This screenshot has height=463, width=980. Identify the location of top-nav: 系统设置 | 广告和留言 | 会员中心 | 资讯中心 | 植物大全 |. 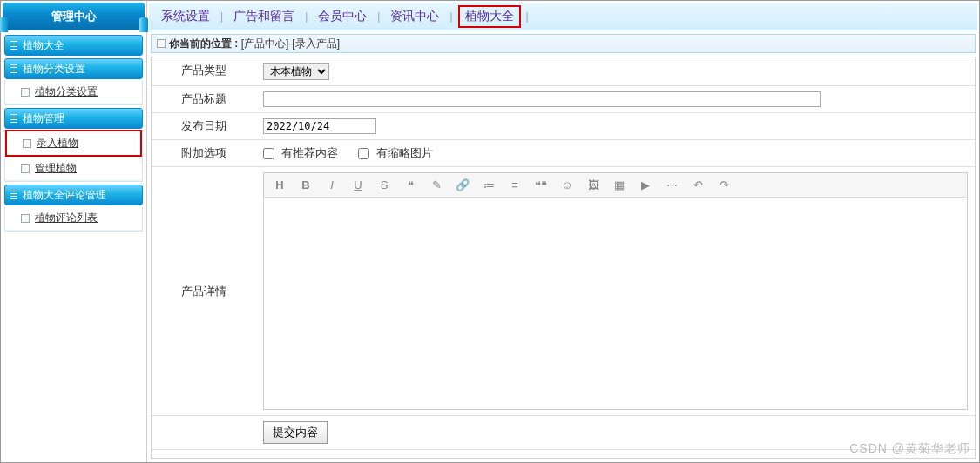
(563, 17).